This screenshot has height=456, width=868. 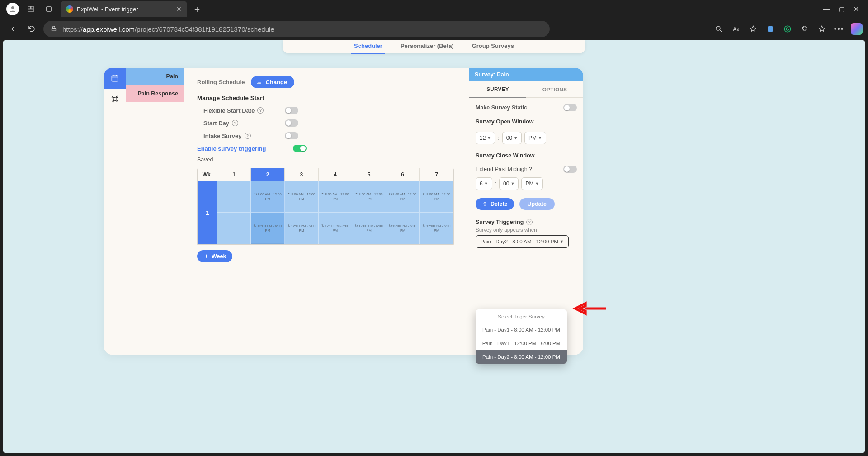 What do you see at coordinates (484, 184) in the screenshot?
I see `close-hour-select: 6▼` at bounding box center [484, 184].